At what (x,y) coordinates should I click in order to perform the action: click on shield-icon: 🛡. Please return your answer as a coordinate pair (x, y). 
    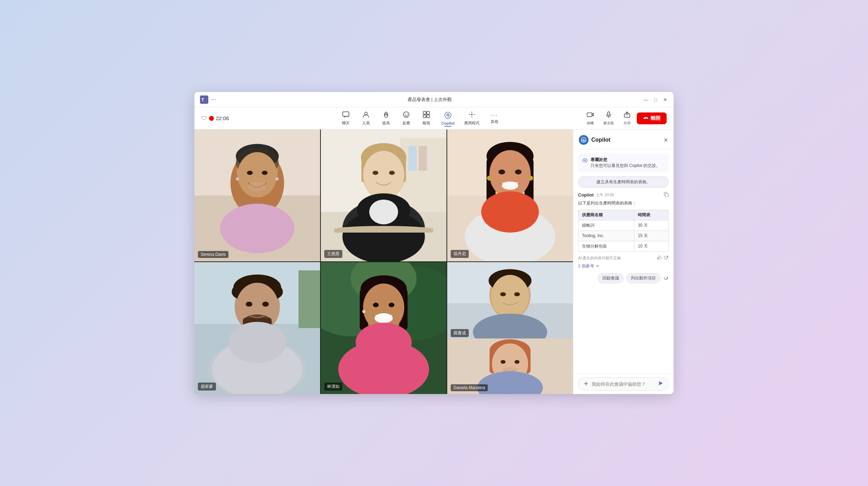
    Looking at the image, I should click on (204, 118).